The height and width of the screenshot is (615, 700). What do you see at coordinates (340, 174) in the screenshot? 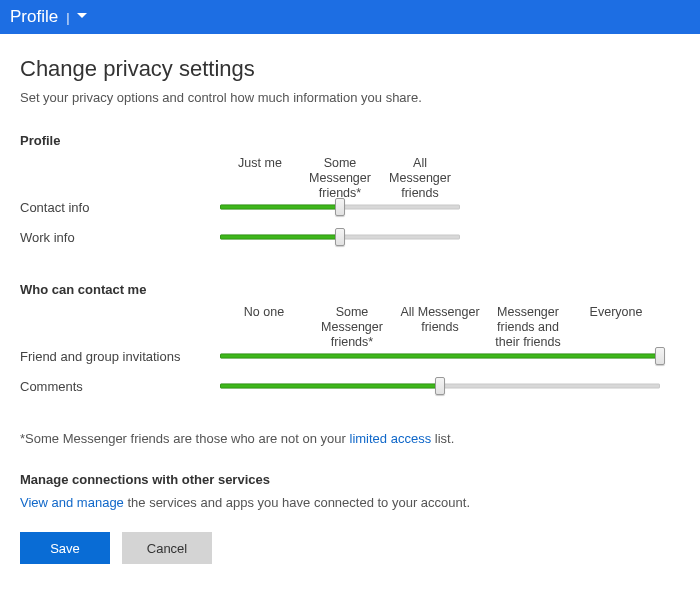
I see `profile-column-headers: Just me Some Messenger friends* All Mess…` at bounding box center [340, 174].